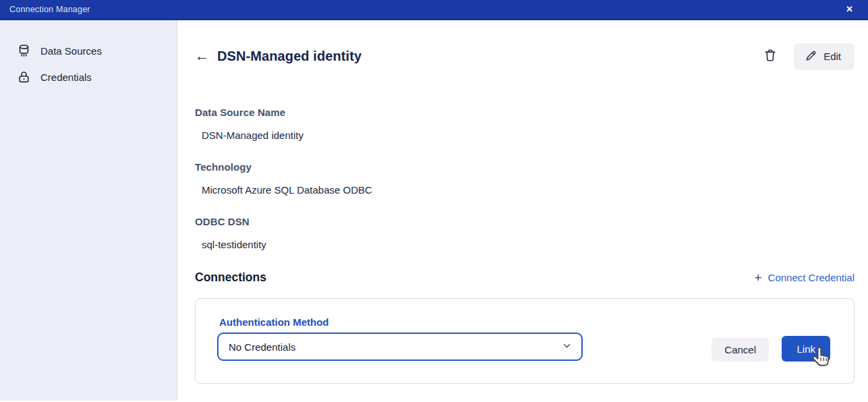  Describe the element at coordinates (567, 347) in the screenshot. I see `chevron-down-icon` at that location.